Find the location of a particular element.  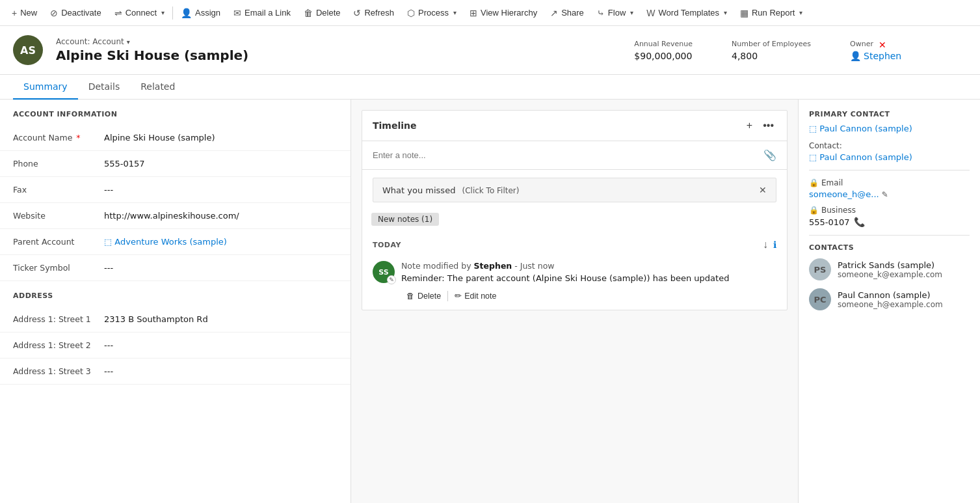

right-panel: Primary Contact ⬚ Paul Cannon (sample) C… is located at coordinates (889, 301).